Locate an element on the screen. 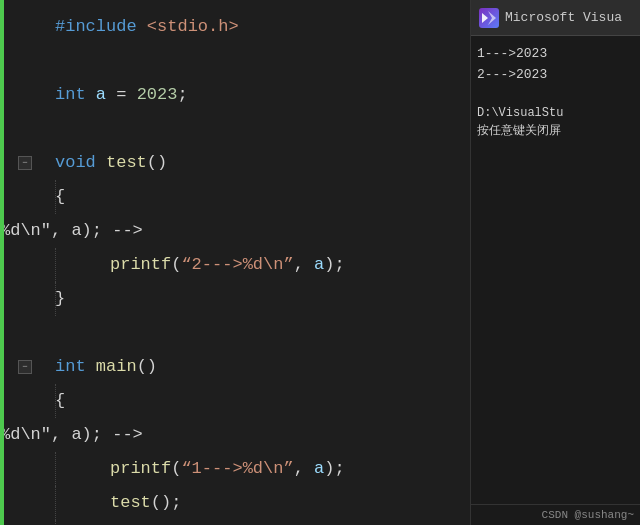 The width and height of the screenshot is (640, 525). func-test: test is located at coordinates (126, 163).